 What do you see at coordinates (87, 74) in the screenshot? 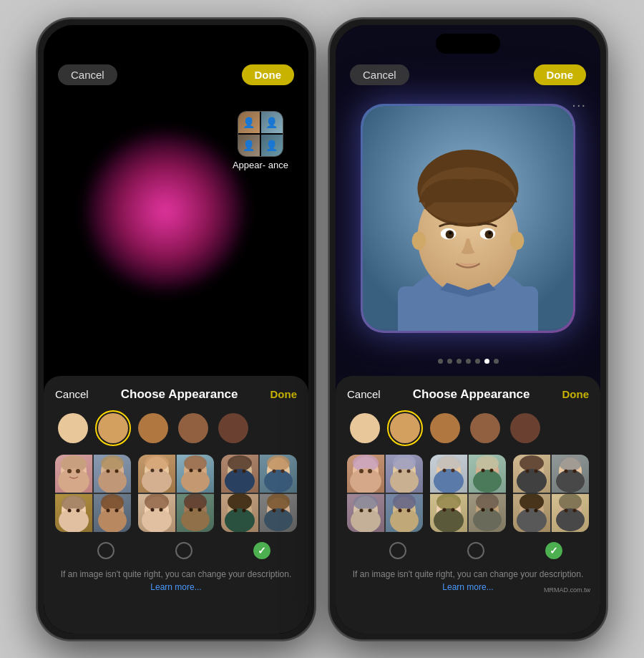
I see `top-cancel-left: Cancel` at bounding box center [87, 74].